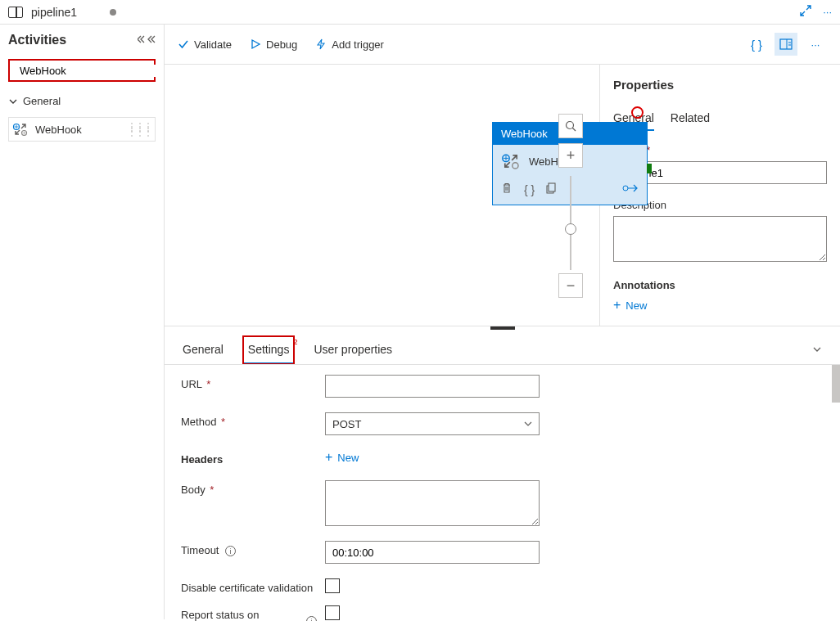  What do you see at coordinates (88, 70) in the screenshot?
I see `activity-search-input` at bounding box center [88, 70].